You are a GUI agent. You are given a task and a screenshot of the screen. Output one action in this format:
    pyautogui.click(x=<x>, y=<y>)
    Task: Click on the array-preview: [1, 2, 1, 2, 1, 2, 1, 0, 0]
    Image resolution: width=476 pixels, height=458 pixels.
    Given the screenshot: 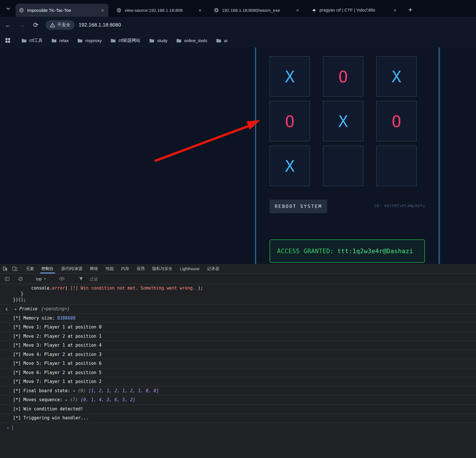 What is the action you would take?
    pyautogui.click(x=124, y=391)
    